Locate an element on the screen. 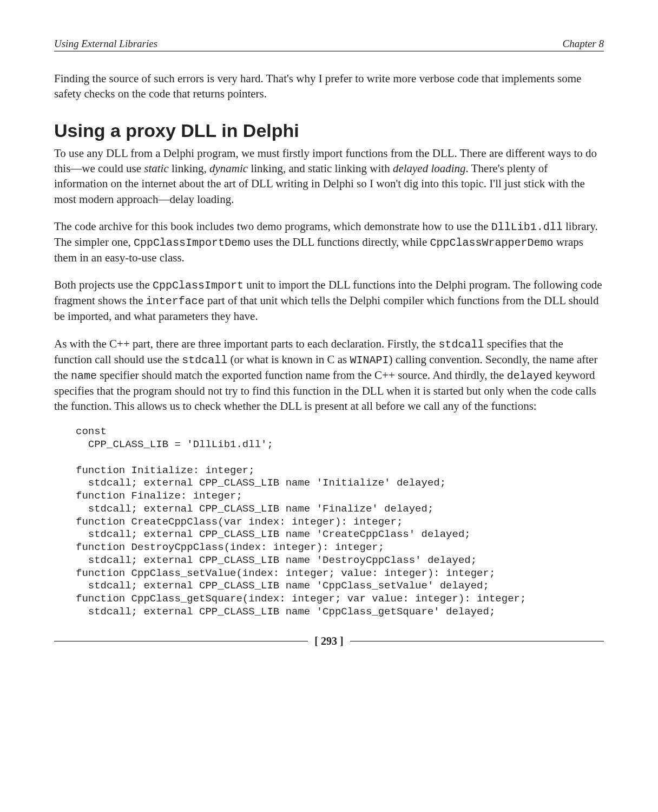 The width and height of the screenshot is (658, 812). paragraph-4: As with the C++ part, there are three im… is located at coordinates (329, 375).